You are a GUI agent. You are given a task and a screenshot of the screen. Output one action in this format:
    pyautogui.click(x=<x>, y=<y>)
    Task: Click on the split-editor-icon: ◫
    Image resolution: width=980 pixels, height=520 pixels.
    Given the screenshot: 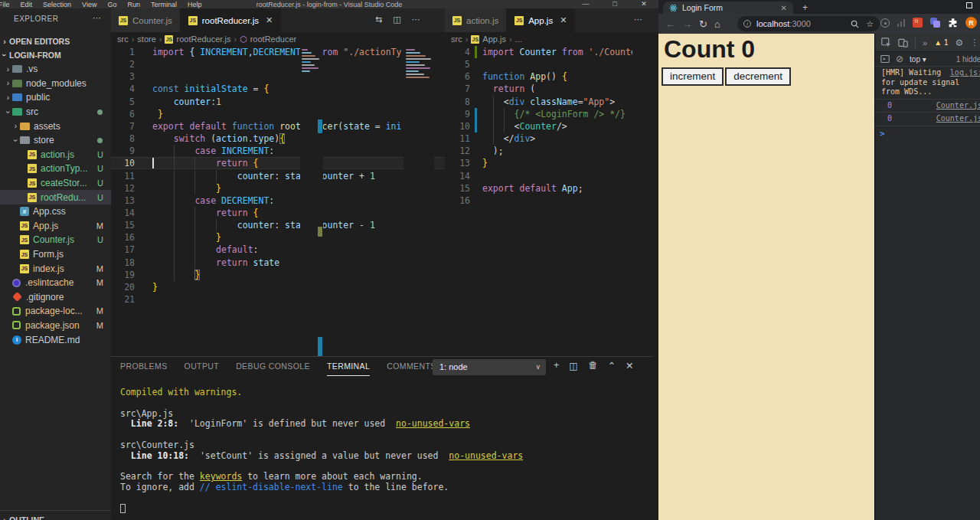 What is the action you would take?
    pyautogui.click(x=397, y=20)
    